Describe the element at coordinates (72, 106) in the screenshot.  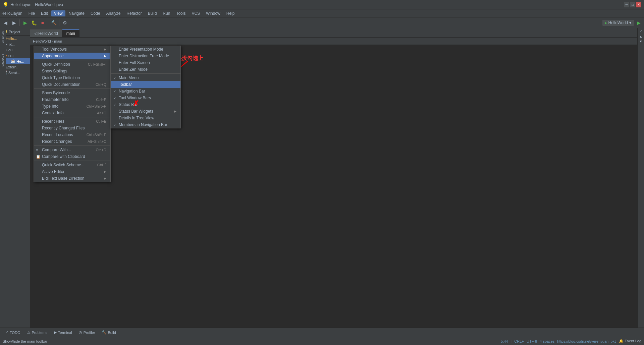
I see `view-menu-type-info: Type Info Ctrl+Shift+P` at that location.